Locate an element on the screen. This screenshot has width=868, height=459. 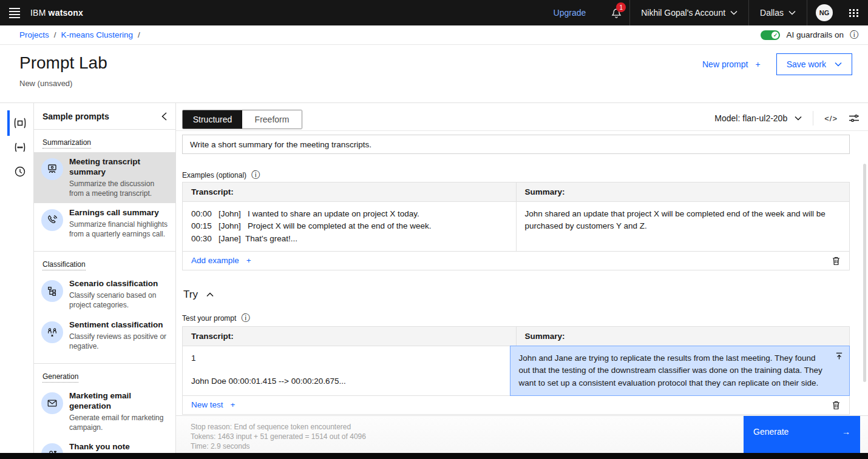
sample-item-marketing-email-generation: Marketing email generation Generate emai… is located at coordinates (104, 412).